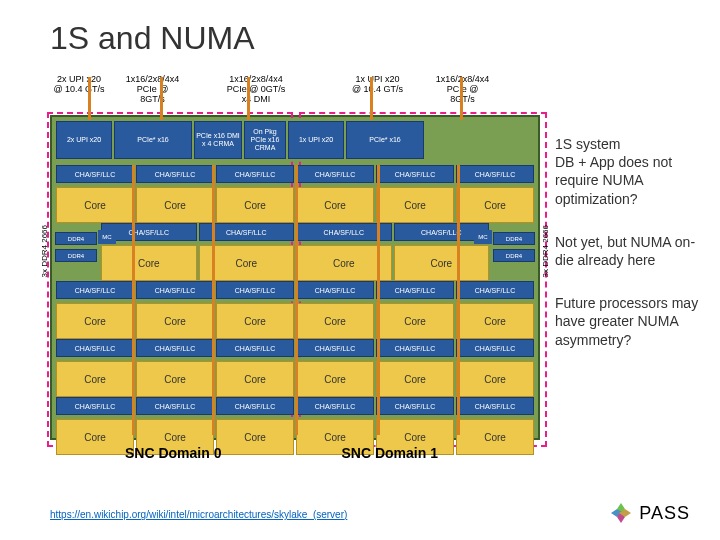 This screenshot has height=540, width=720. I want to click on ddr-label-right: 3x DDR4 2666, so click(546, 251).